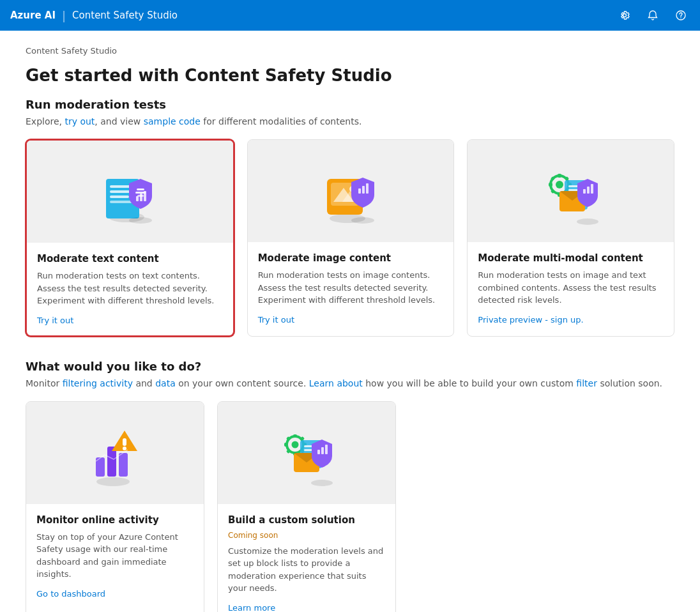 The image size is (700, 612). I want to click on bell-icon, so click(653, 15).